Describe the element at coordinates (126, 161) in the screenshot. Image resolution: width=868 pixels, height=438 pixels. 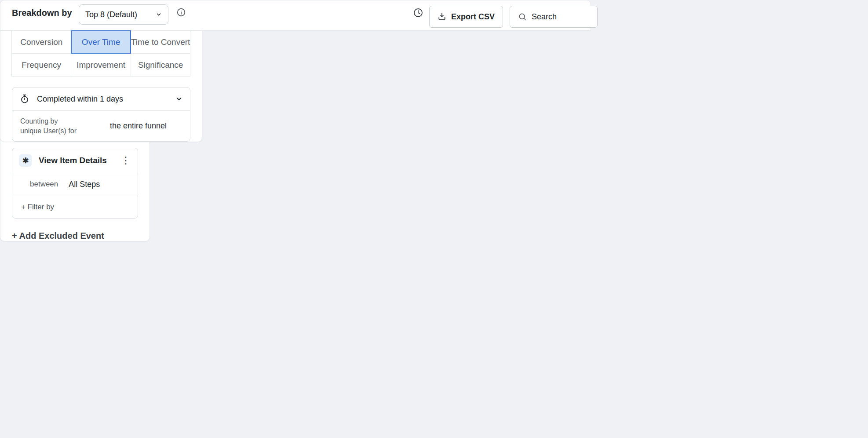
I see `kebab-menu-icon: ⋮` at that location.